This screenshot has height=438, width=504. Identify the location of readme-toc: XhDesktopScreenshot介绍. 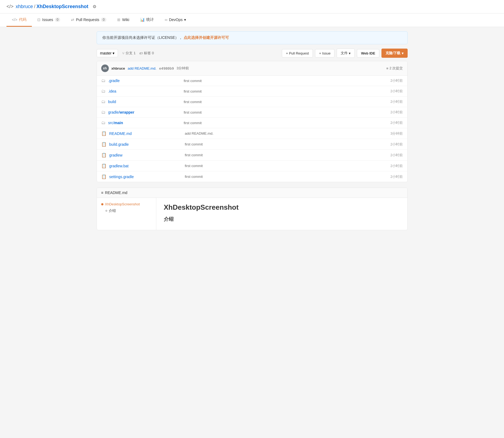
(127, 214).